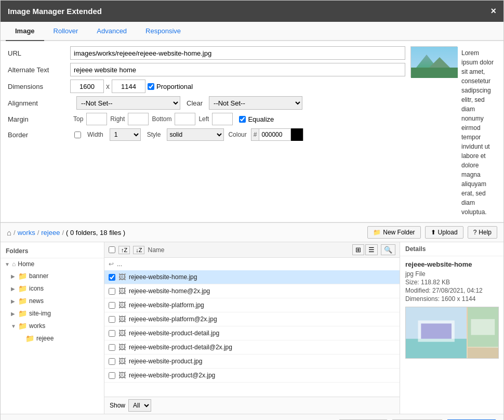  What do you see at coordinates (66, 31) in the screenshot?
I see `tab-rollover: Rollover` at bounding box center [66, 31].